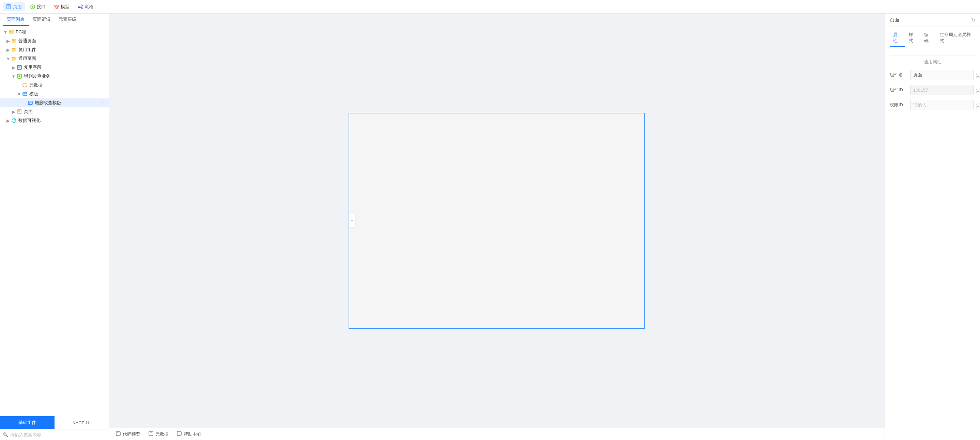 This screenshot has width=980, height=440. What do you see at coordinates (352, 221) in the screenshot?
I see `collapse-button: »` at bounding box center [352, 221].